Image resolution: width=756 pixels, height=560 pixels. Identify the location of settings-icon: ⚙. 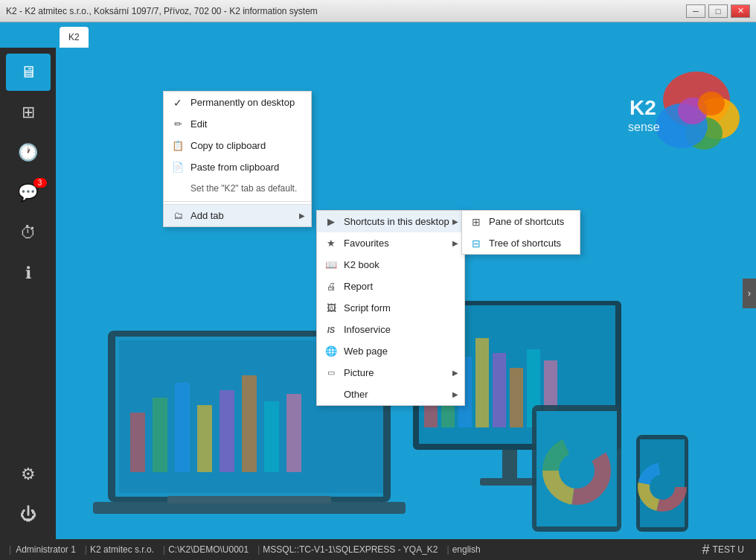
(28, 474).